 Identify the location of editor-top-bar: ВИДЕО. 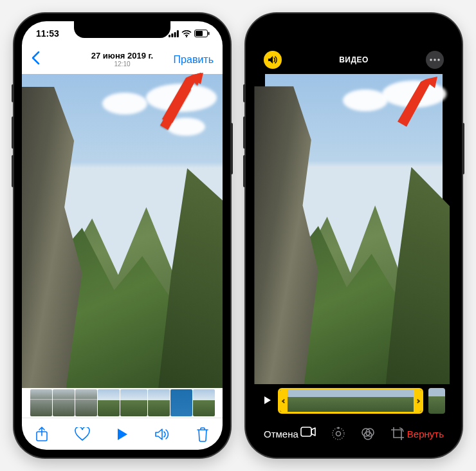
(354, 60).